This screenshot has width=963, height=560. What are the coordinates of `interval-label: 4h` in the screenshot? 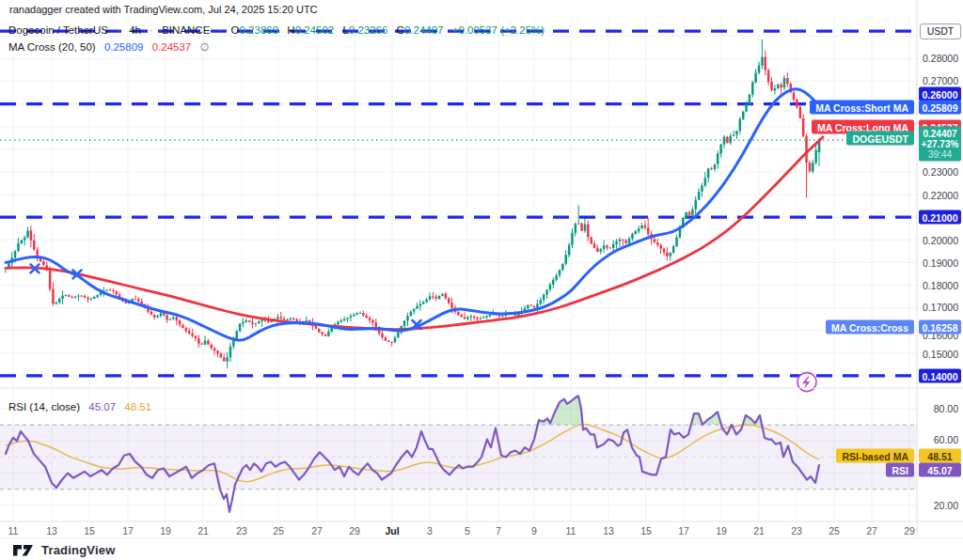 It's located at (135, 30).